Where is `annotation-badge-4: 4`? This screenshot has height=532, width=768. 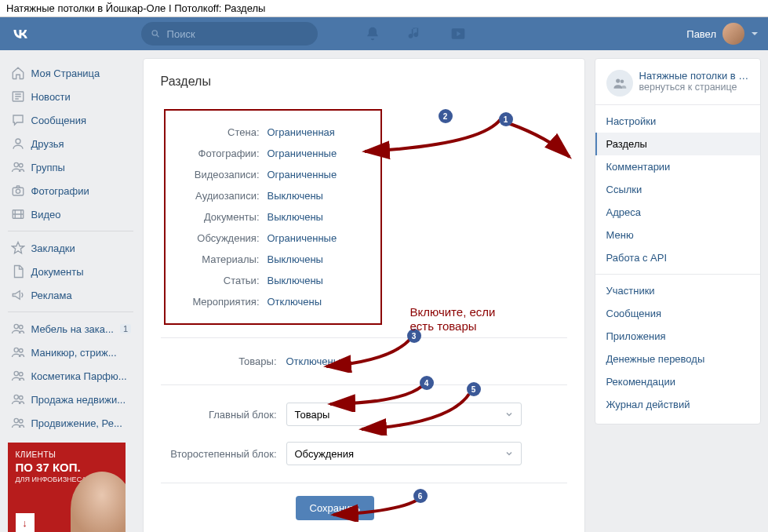 annotation-badge-4: 4 is located at coordinates (427, 383).